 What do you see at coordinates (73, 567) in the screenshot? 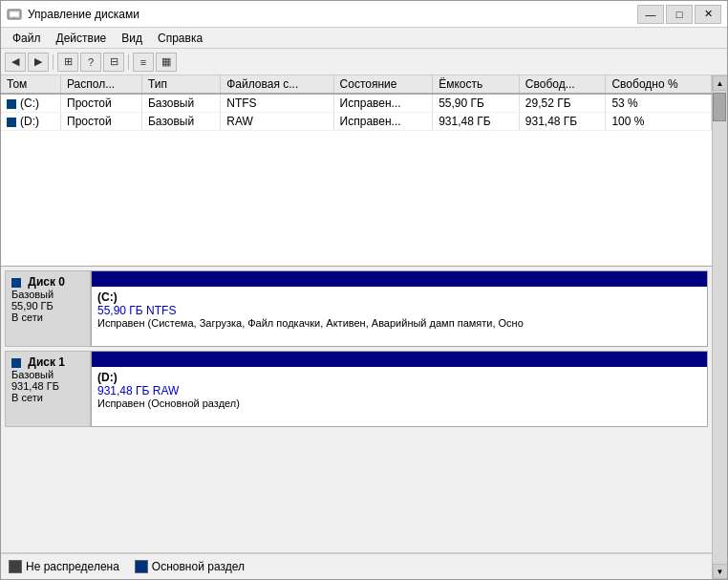
I see `legend-label: Не распределена` at bounding box center [73, 567].